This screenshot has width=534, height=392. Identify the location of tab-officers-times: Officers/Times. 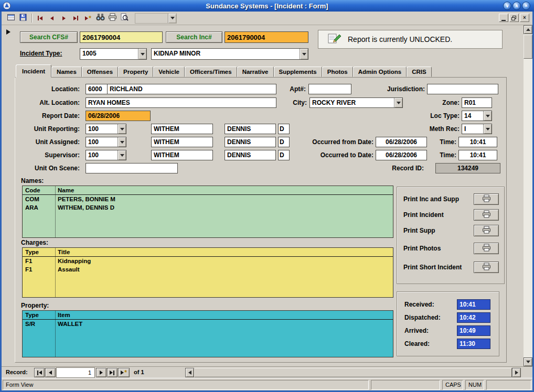
(211, 72).